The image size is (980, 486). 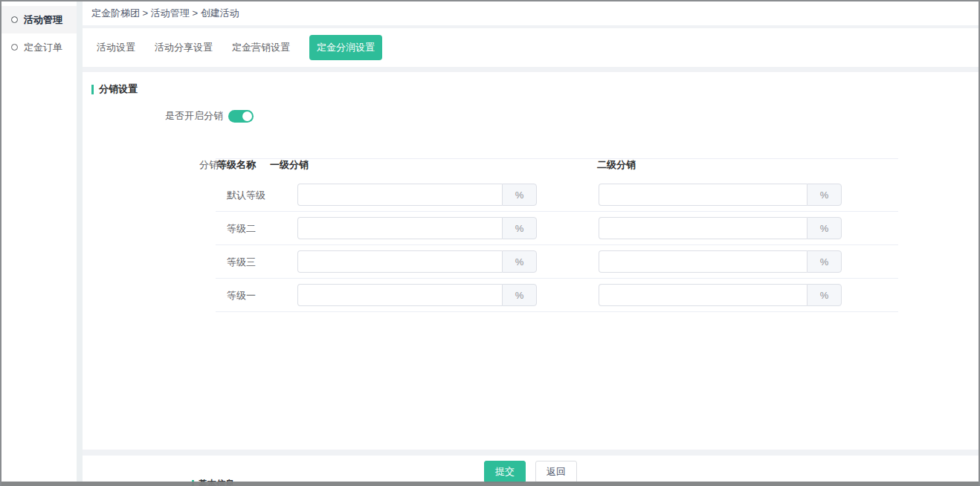 What do you see at coordinates (490, 484) in the screenshot?
I see `window-bottom-edge` at bounding box center [490, 484].